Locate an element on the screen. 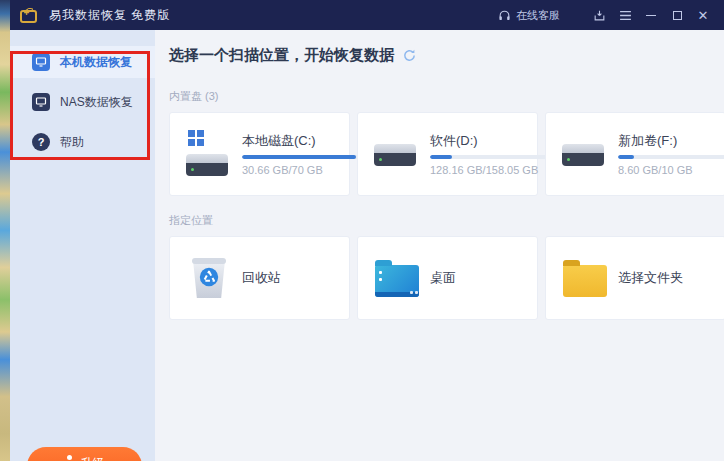 The image size is (724, 461). locations-row: 回收站 桌面 选择文件夹 is located at coordinates (440, 278).